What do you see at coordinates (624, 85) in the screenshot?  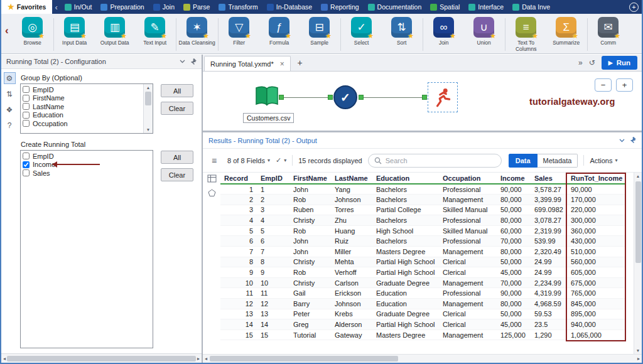 I see `zoom-in-button: +` at bounding box center [624, 85].